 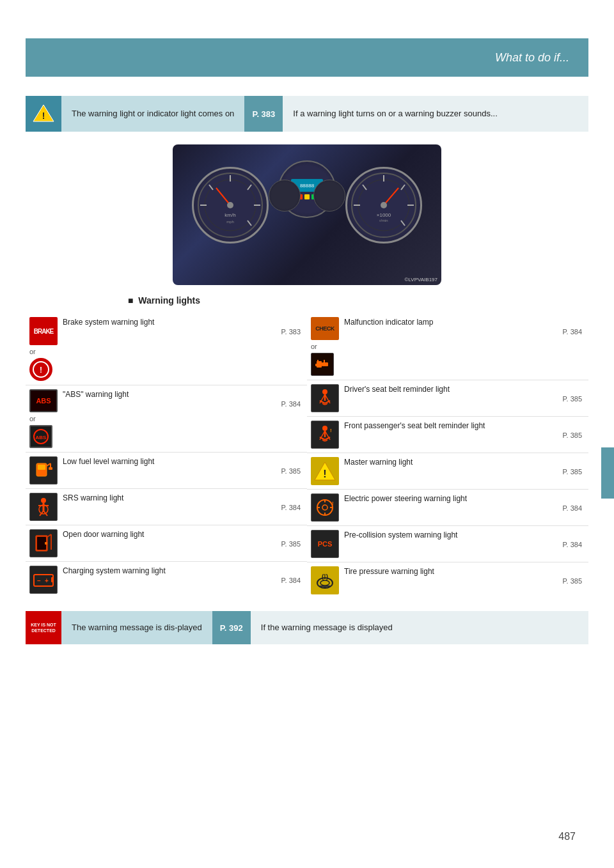 I want to click on engine-svg, so click(x=322, y=364).